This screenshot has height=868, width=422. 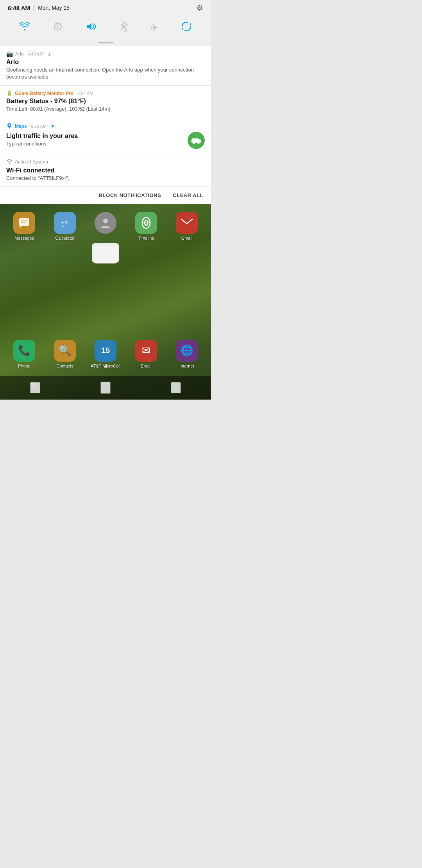 What do you see at coordinates (97, 144) in the screenshot?
I see `maps-body: Typical conditions` at bounding box center [97, 144].